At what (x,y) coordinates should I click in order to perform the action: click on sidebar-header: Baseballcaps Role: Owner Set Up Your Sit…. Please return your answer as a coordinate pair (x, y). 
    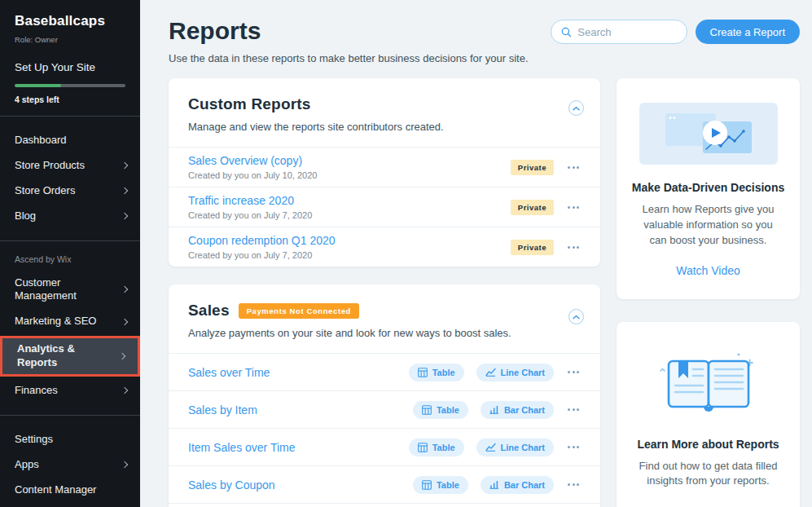
    Looking at the image, I should click on (70, 59).